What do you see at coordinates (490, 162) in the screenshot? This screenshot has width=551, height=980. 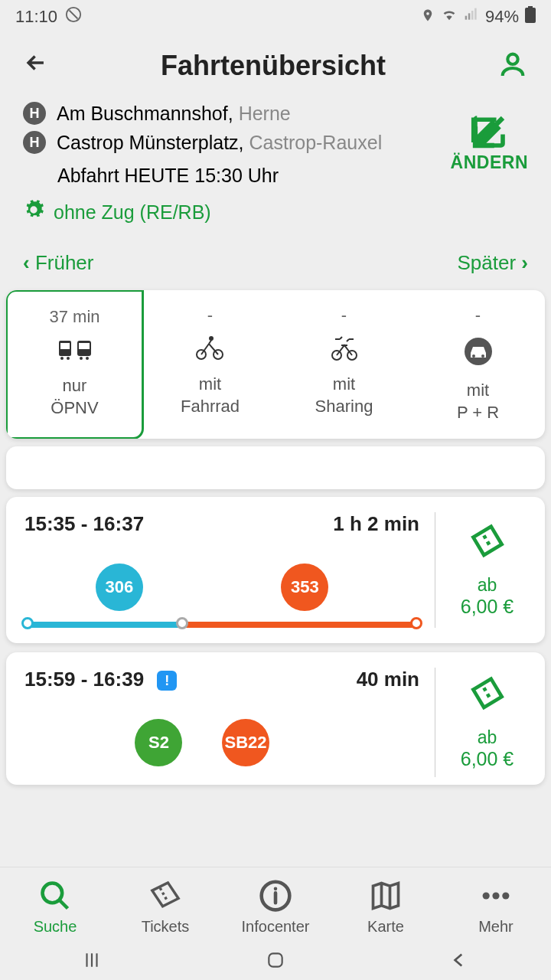 I see `edit-label: ÄNDERN` at bounding box center [490, 162].